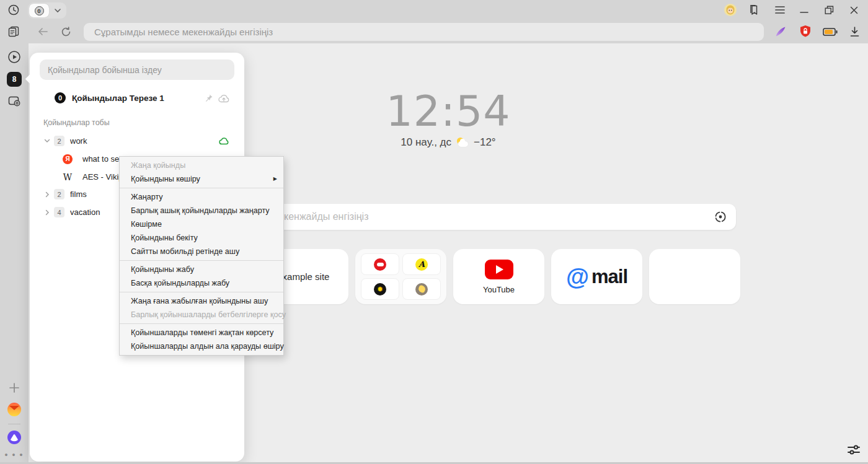  Describe the element at coordinates (829, 10) in the screenshot. I see `restore-window-button` at that location.